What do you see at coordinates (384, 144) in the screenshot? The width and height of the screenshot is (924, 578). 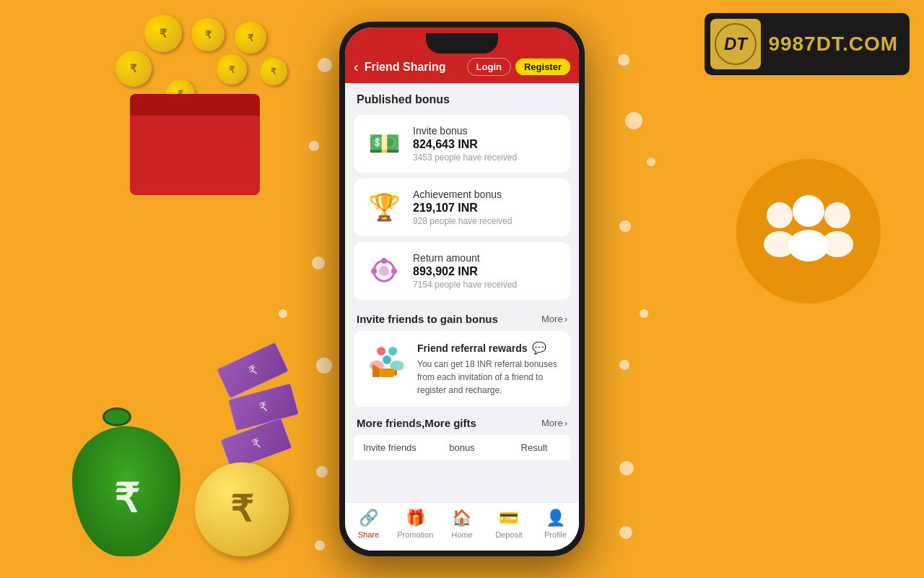 I see `invite-bonus-icon: 💵` at bounding box center [384, 144].